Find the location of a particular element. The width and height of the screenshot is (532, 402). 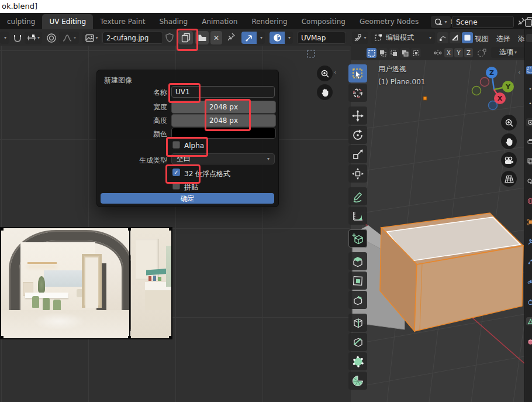

box-select-invert-icon is located at coordinates (405, 53).